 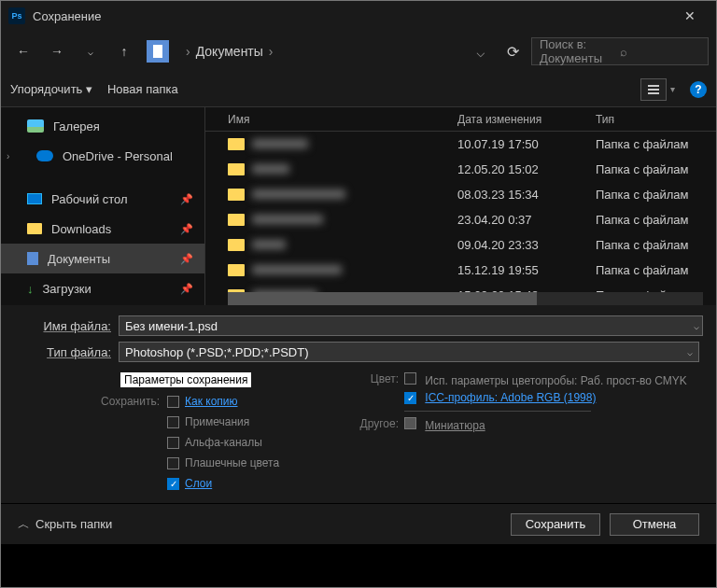 What do you see at coordinates (64, 327) in the screenshot?
I see `filename-label: Имя файла:` at bounding box center [64, 327].